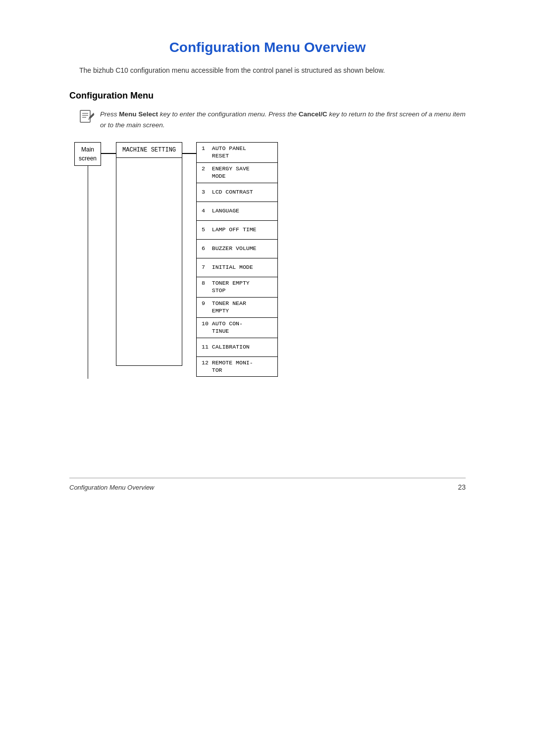 The image size is (535, 756). Describe the element at coordinates (268, 48) in the screenshot. I see `page-title: Configuration Menu Overview` at that location.